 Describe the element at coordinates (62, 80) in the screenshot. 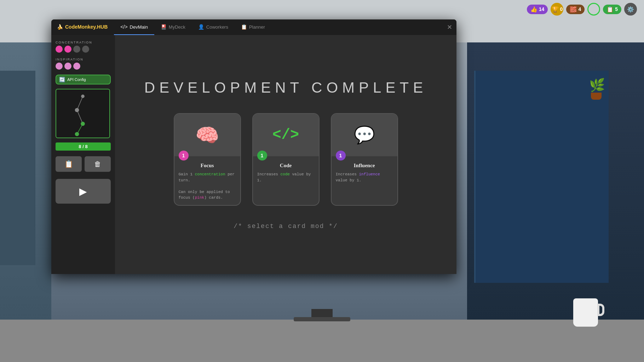

I see `api-config-icon: 🔄` at that location.